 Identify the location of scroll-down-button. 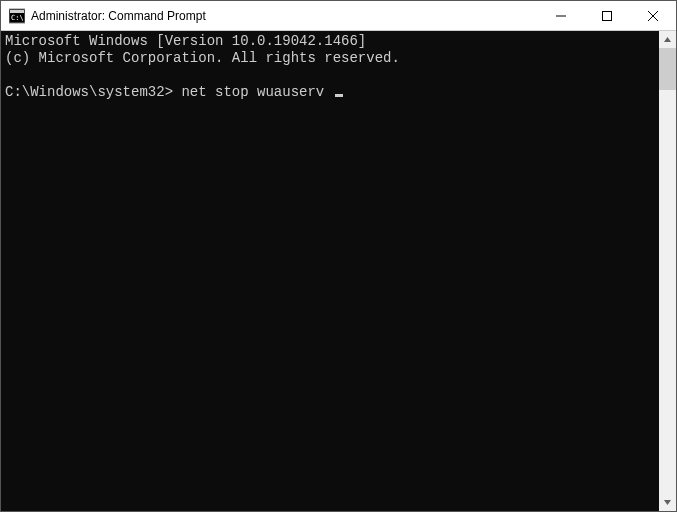
(668, 502).